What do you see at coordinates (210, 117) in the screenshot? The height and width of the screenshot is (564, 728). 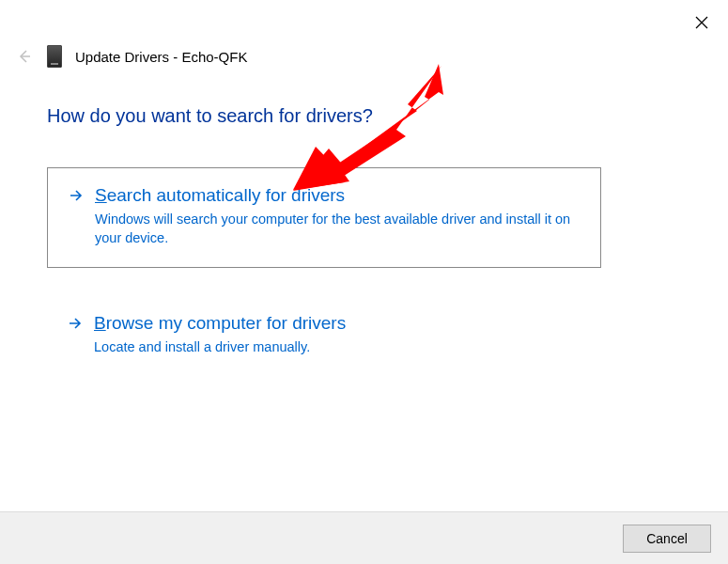 I see `page-heading: How do you want to search for drivers?` at bounding box center [210, 117].